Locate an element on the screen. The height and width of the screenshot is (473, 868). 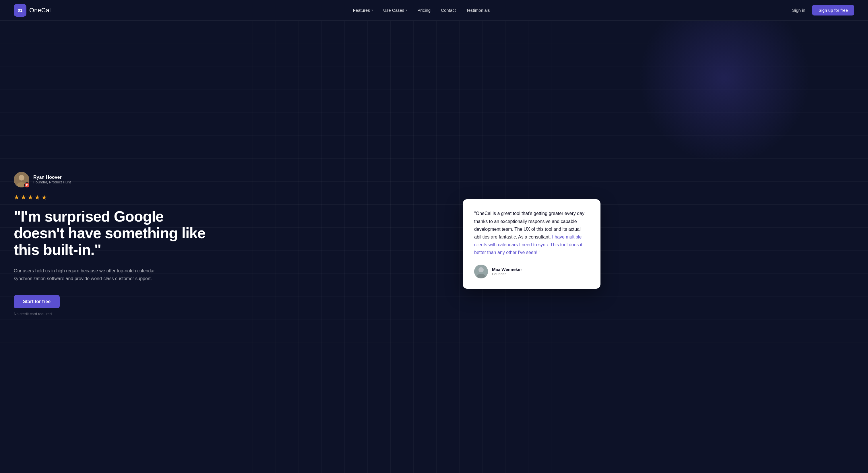
start-for-free-button: Start for free is located at coordinates (37, 302).